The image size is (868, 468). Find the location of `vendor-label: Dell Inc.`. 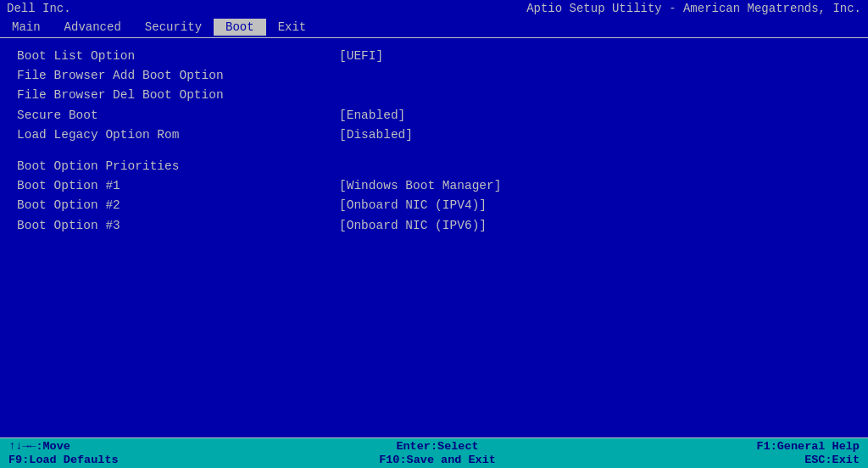

vendor-label: Dell Inc. is located at coordinates (39, 8).